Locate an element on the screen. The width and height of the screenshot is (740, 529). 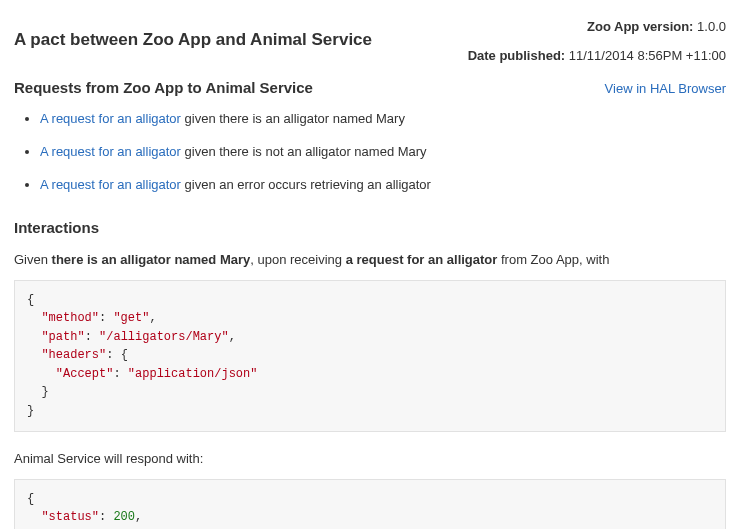
upon-text: , upon receiving is located at coordinates (298, 260).